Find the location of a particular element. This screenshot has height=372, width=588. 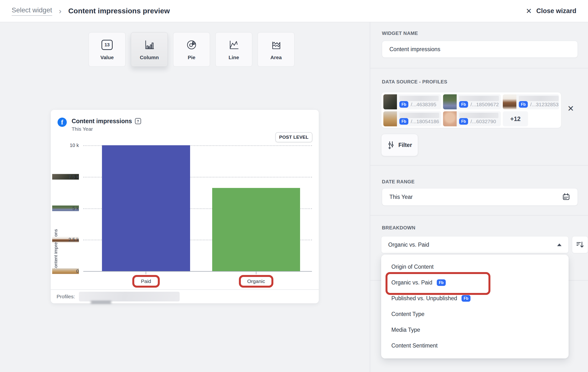

x-axis-line is located at coordinates (198, 271).